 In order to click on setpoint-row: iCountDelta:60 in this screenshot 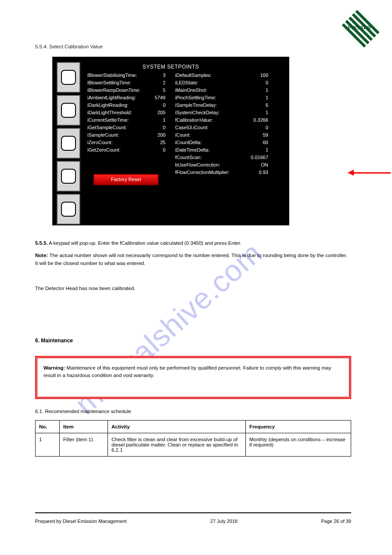, I will do `click(230, 142)`.